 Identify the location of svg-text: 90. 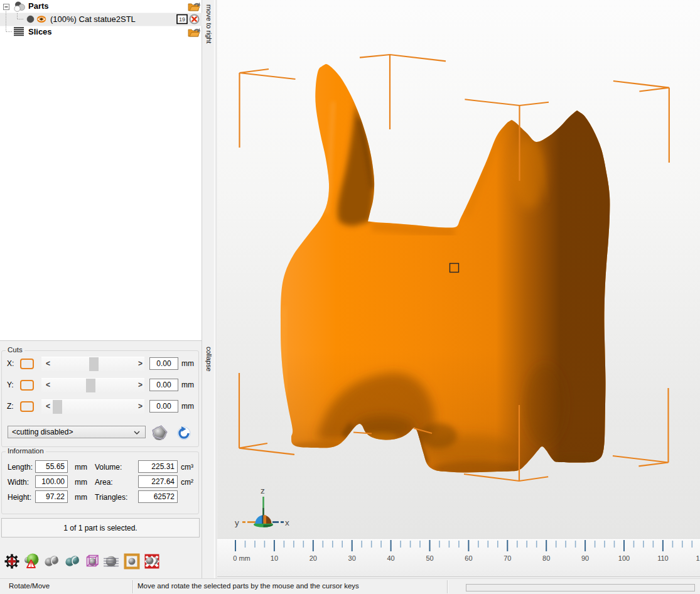
(585, 558).